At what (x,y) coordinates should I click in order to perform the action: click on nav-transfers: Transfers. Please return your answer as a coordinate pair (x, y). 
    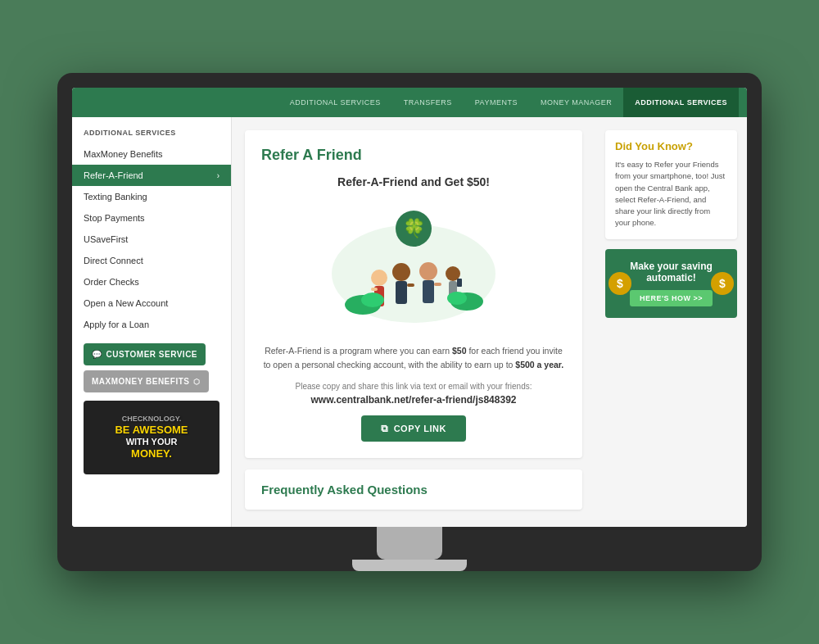
    Looking at the image, I should click on (428, 102).